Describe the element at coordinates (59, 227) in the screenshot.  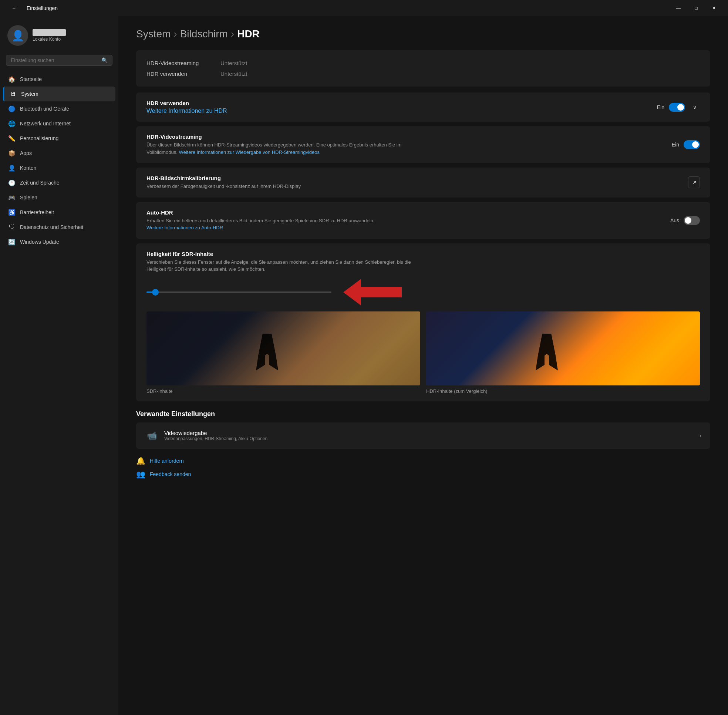
I see `sidebar-item-datenschutz: 🛡 Datenschutz und Sicherheit` at that location.